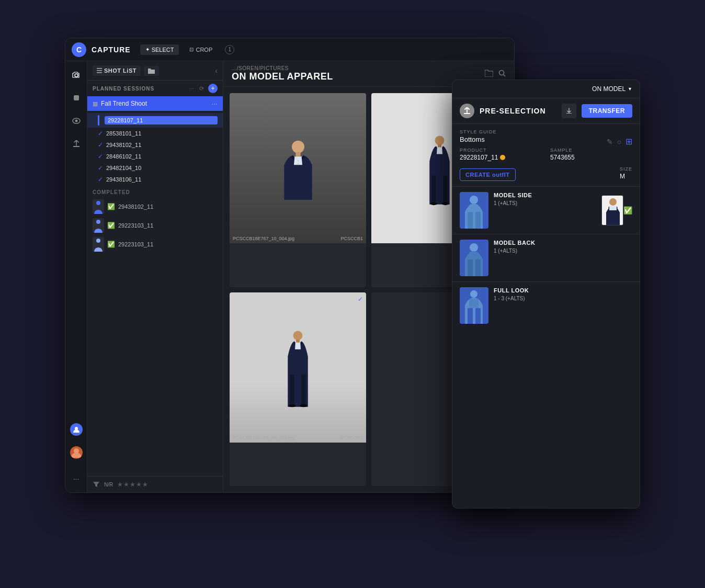 Image resolution: width=705 pixels, height=588 pixels. What do you see at coordinates (610, 142) in the screenshot?
I see `edit-icon: ✎` at bounding box center [610, 142].